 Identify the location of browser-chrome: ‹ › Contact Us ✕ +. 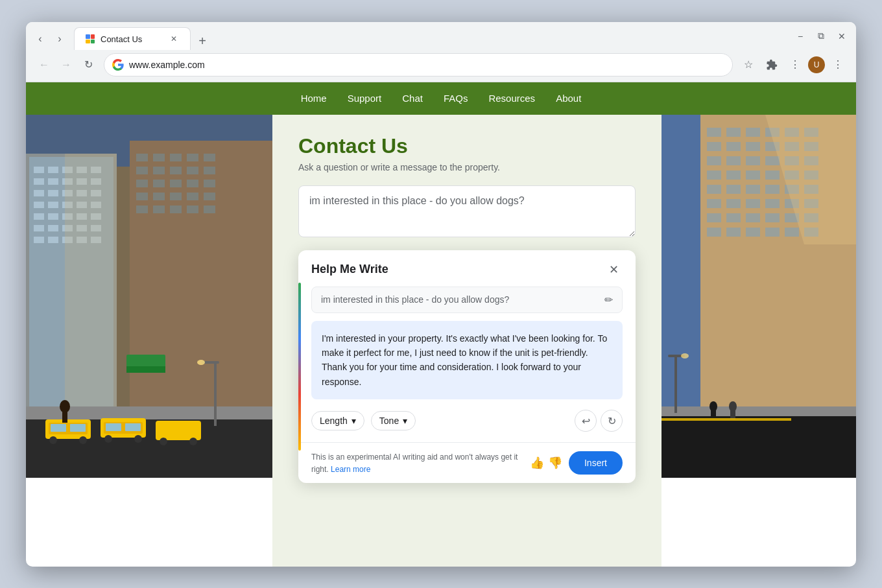
(441, 52).